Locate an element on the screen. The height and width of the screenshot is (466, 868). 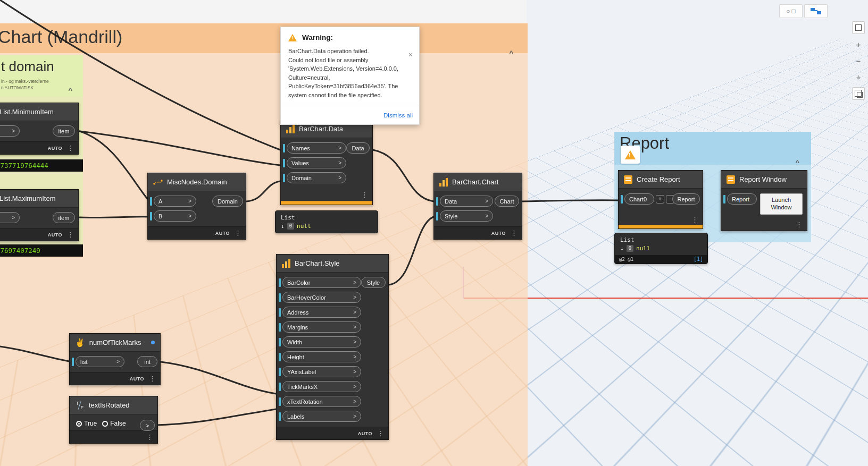
navigation-toolbar: + − ↔↕ is located at coordinates (858, 61).